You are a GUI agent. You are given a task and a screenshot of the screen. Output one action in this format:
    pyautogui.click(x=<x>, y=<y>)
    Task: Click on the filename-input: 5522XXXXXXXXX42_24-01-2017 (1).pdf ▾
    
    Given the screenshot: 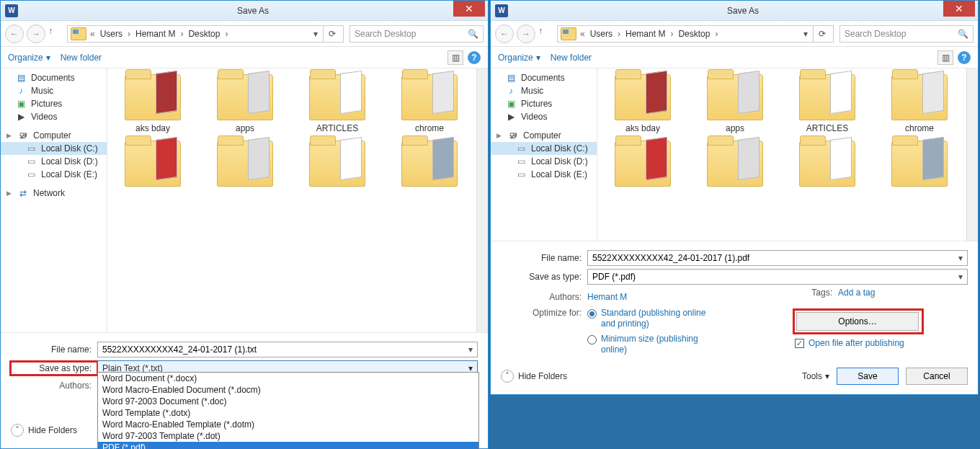 What is the action you would take?
    pyautogui.click(x=778, y=258)
    